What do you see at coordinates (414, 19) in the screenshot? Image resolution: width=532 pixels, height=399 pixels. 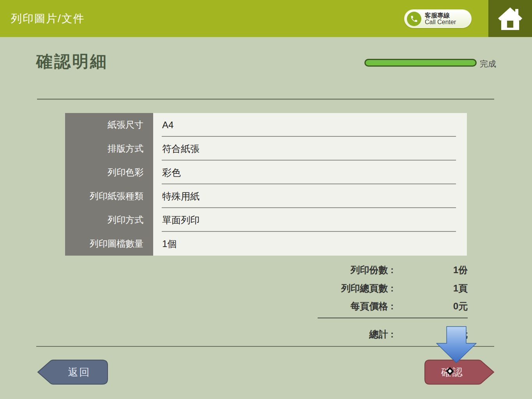 I see `phone-icon` at bounding box center [414, 19].